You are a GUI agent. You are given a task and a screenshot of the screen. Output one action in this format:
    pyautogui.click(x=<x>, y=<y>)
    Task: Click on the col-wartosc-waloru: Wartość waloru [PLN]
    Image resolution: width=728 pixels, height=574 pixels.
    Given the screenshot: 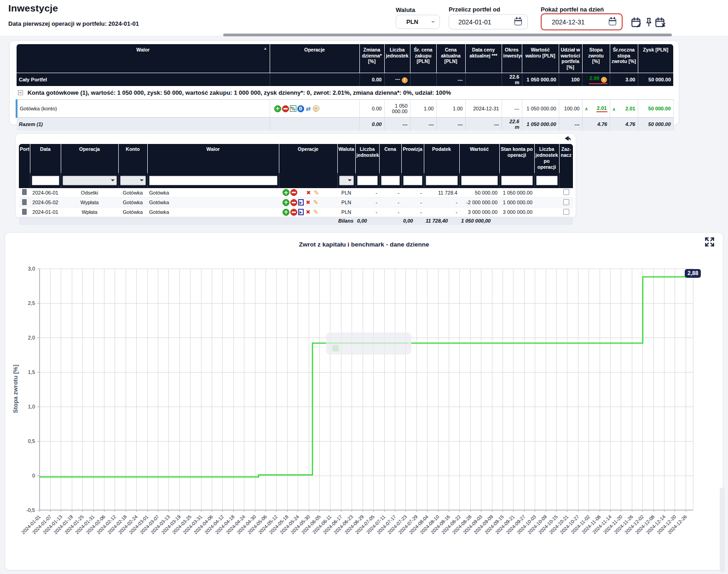 What is the action you would take?
    pyautogui.click(x=540, y=59)
    